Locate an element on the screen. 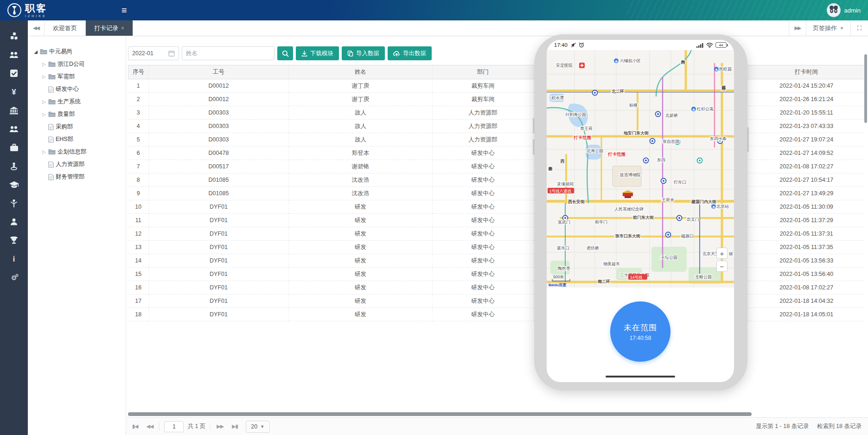  map-place-label: 鼓楼 is located at coordinates (633, 105).